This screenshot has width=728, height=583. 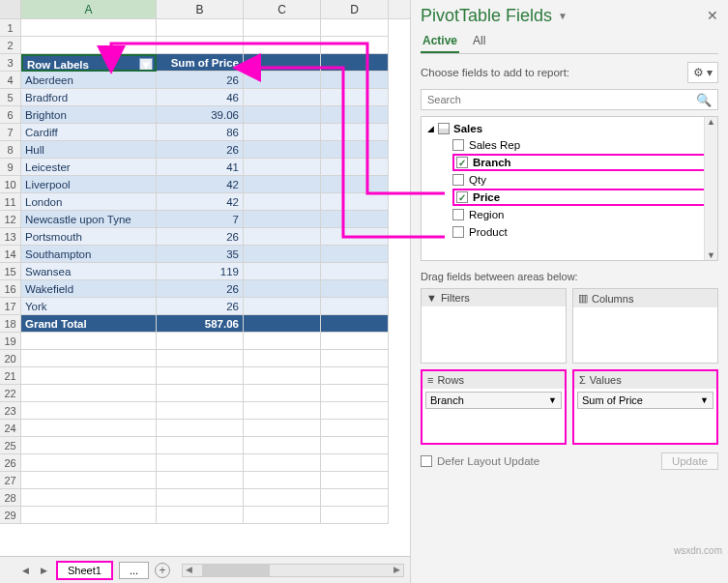 What do you see at coordinates (493, 326) in the screenshot?
I see `filters-area: ▼Filters` at bounding box center [493, 326].